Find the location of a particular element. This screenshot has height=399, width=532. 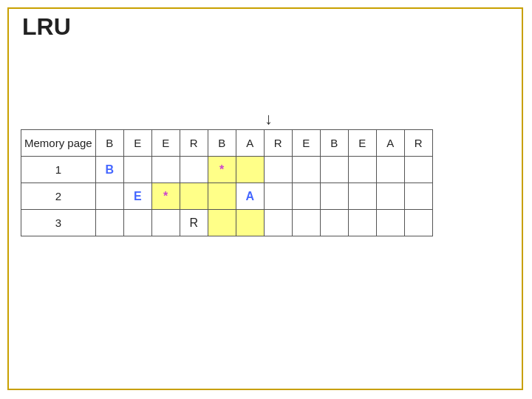

col-header-2: E is located at coordinates (166, 143).